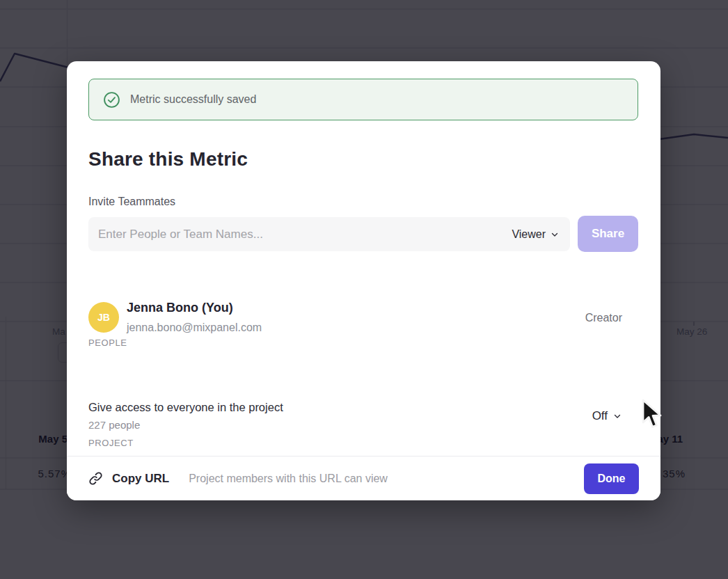  Describe the element at coordinates (114, 425) in the screenshot. I see `project-people-count: 227 people` at that location.